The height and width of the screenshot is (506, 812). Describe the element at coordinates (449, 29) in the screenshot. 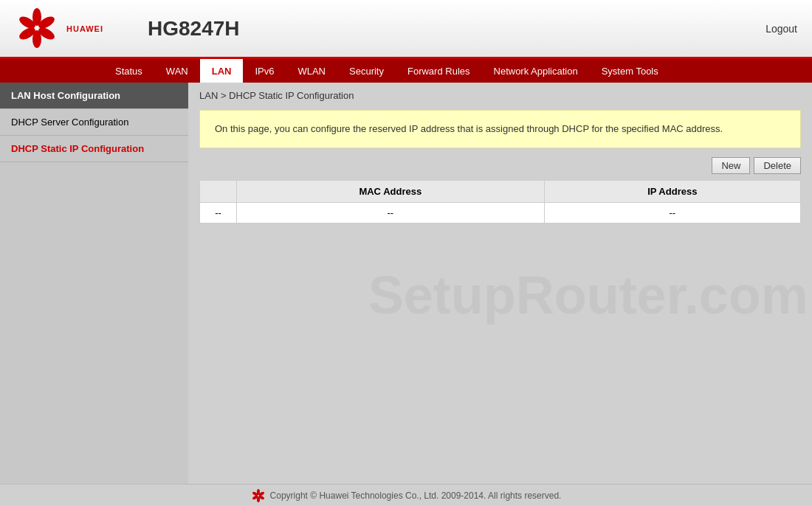

I see `model-name: HG8247H` at that location.